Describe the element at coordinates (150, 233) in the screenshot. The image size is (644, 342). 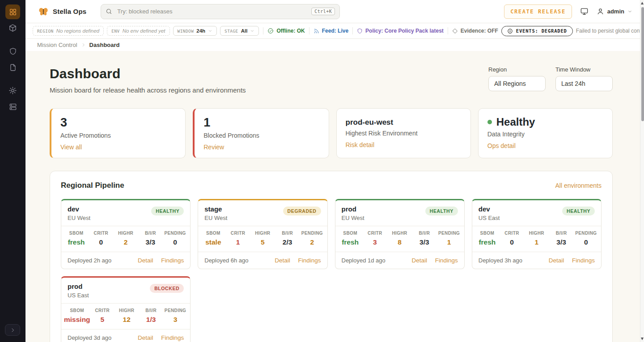
I see `metric-label: B/I/R` at that location.